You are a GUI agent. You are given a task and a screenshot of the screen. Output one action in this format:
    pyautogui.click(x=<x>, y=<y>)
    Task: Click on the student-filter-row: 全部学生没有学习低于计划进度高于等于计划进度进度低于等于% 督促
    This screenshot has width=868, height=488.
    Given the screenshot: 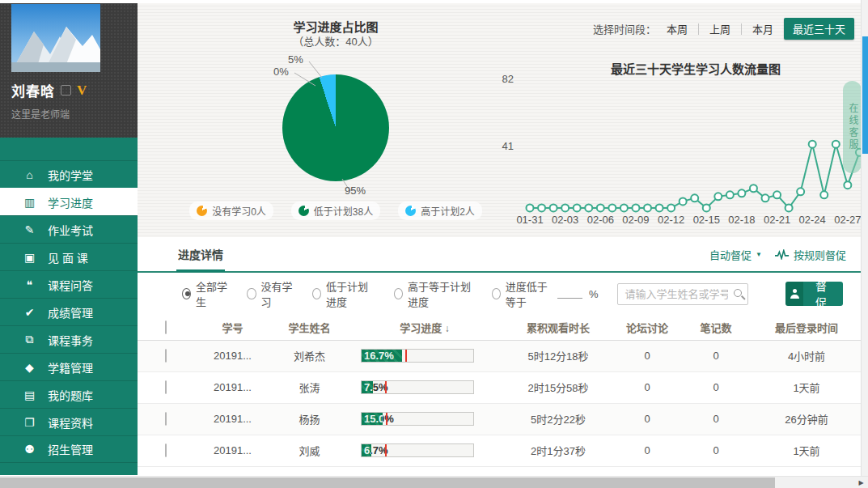 What is the action you would take?
    pyautogui.click(x=499, y=294)
    